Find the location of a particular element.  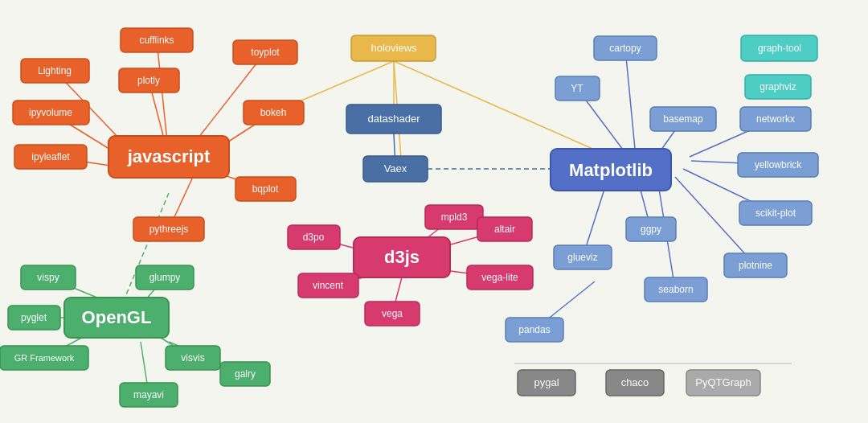

node-plotly-label: plotly is located at coordinates (149, 80).